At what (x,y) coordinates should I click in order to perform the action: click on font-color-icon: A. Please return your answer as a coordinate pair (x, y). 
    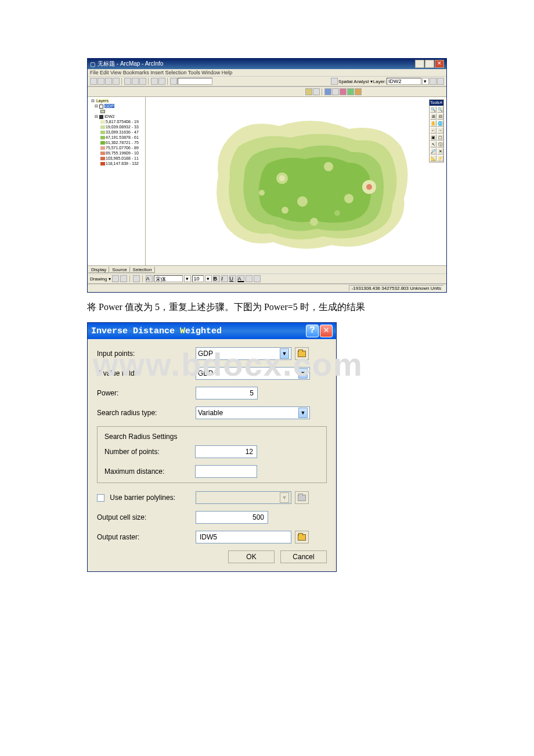
    Looking at the image, I should click on (241, 279).